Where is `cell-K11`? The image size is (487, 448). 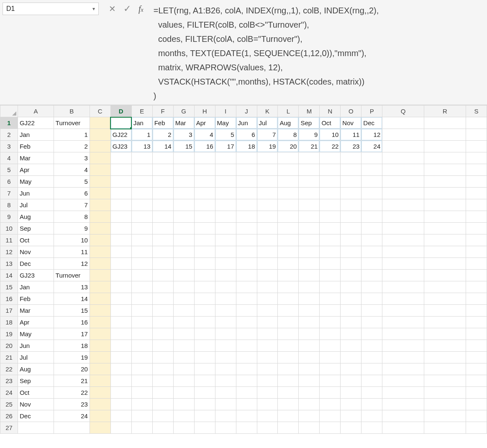
cell-K11 is located at coordinates (267, 240).